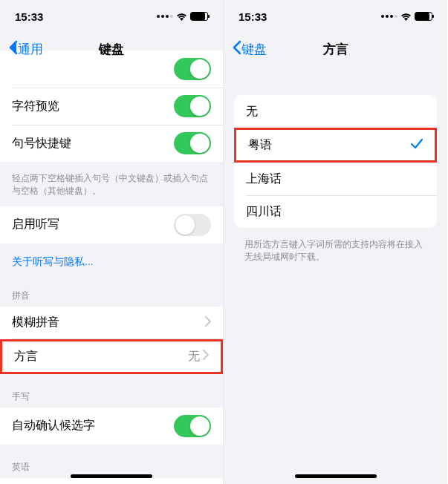  What do you see at coordinates (111, 106) in the screenshot?
I see `group-character: 字符预览 句号快捷键` at bounding box center [111, 106].